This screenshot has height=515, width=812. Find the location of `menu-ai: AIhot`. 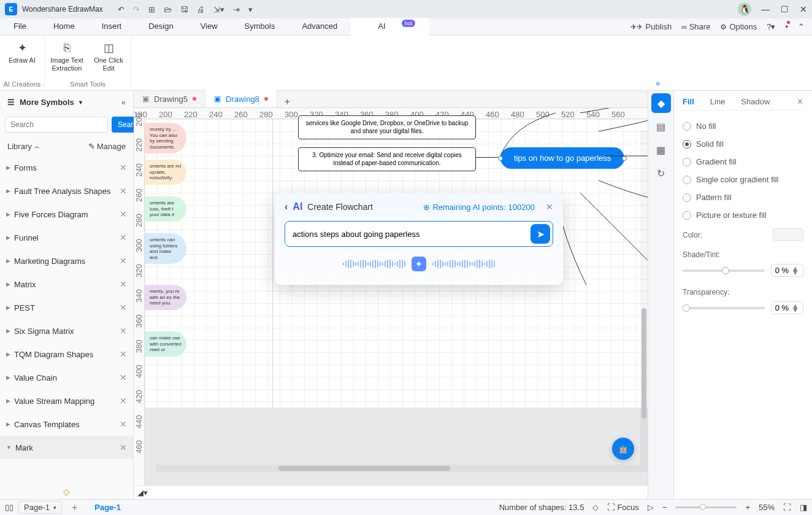

menu-ai: AIhot is located at coordinates (390, 27).